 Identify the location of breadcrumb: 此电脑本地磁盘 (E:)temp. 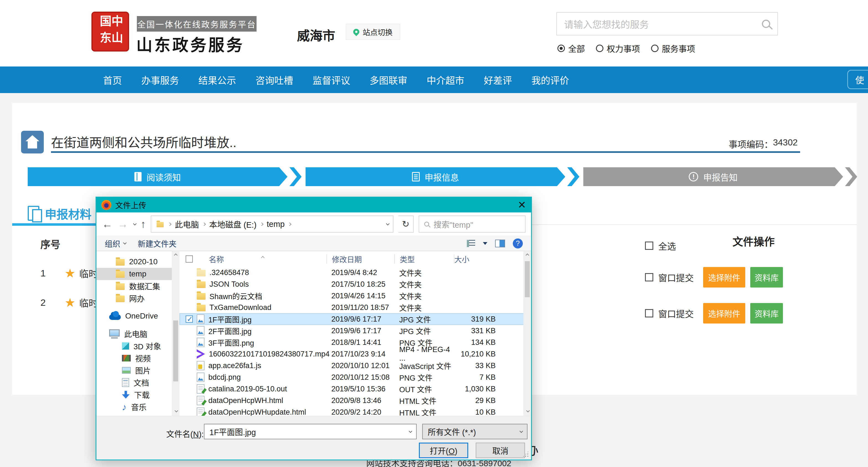
(233, 224).